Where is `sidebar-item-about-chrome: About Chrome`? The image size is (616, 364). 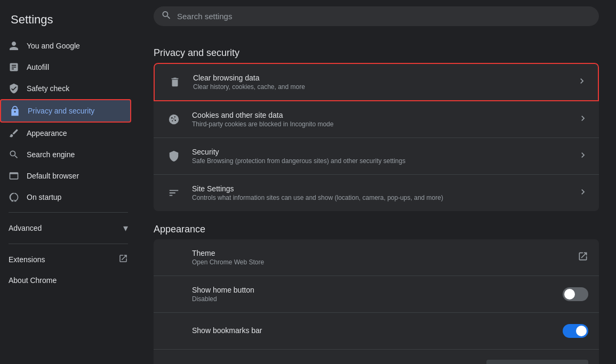 sidebar-item-about-chrome: About Chrome is located at coordinates (66, 280).